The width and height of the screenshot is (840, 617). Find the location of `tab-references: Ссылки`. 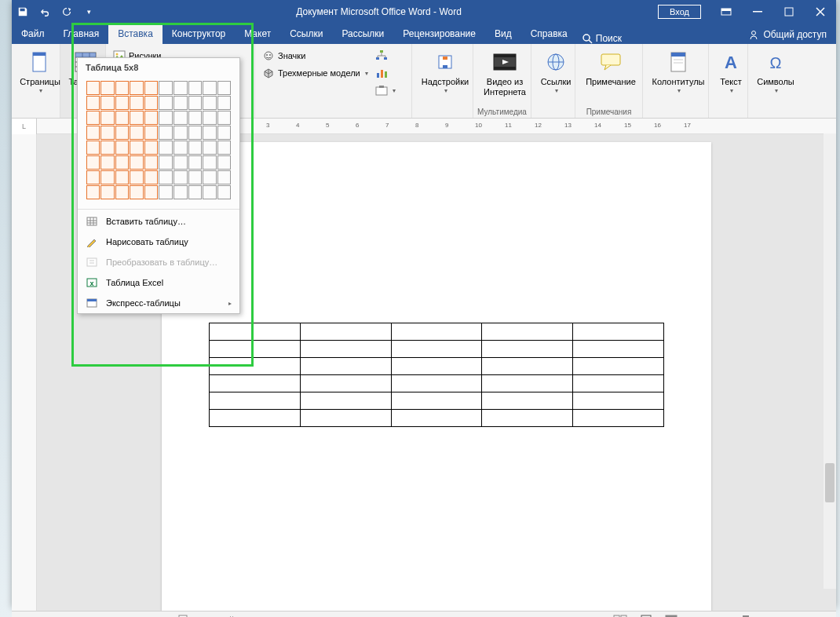

tab-references: Ссылки is located at coordinates (306, 34).